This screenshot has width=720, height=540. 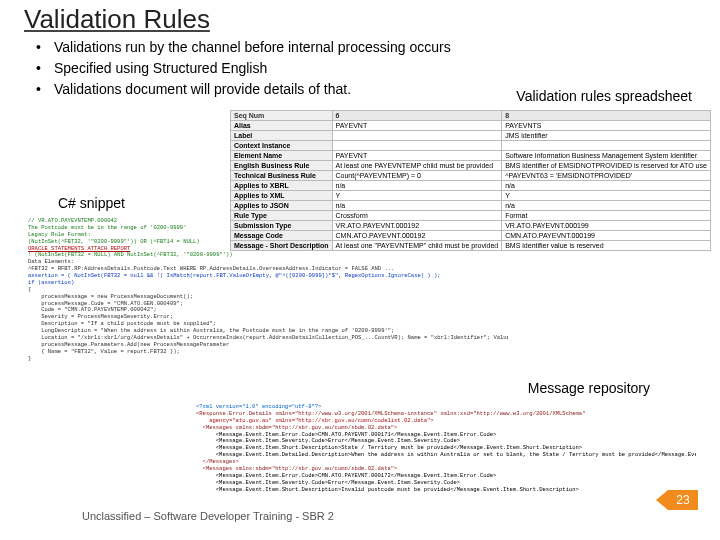 What do you see at coordinates (244, 68) in the screenshot?
I see `bullet-item: Specified using Structured English` at bounding box center [244, 68].